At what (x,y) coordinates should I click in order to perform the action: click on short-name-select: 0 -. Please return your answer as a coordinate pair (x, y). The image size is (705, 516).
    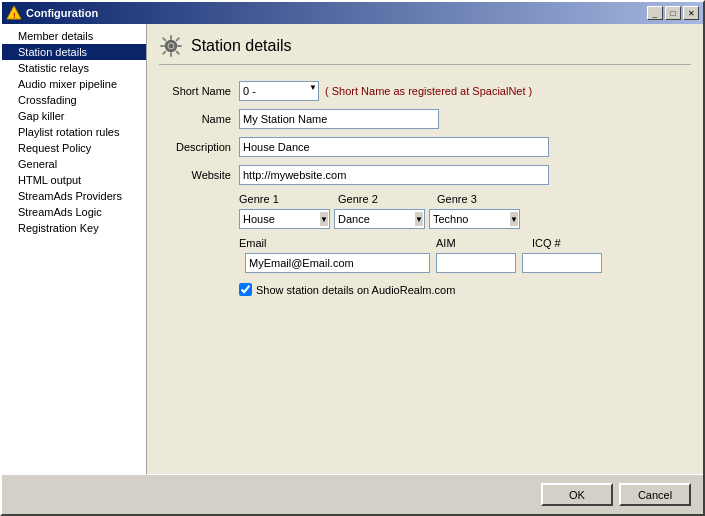
    Looking at the image, I should click on (279, 91).